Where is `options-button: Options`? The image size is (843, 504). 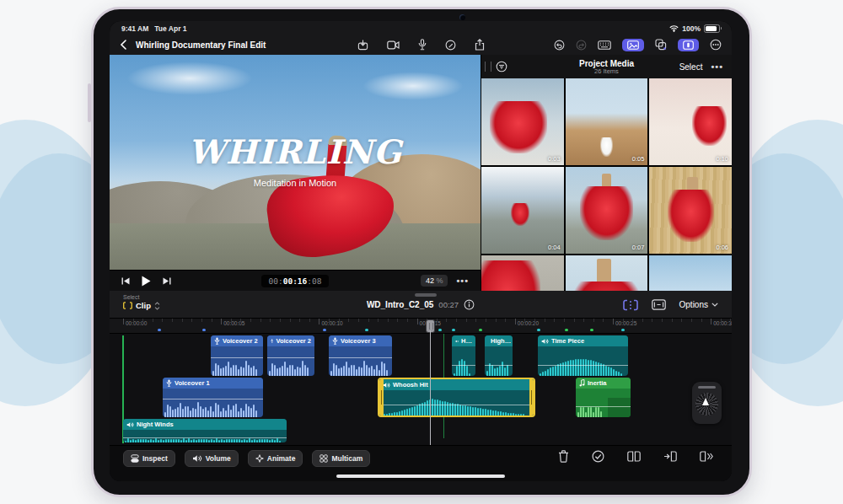
options-button: Options is located at coordinates (699, 305).